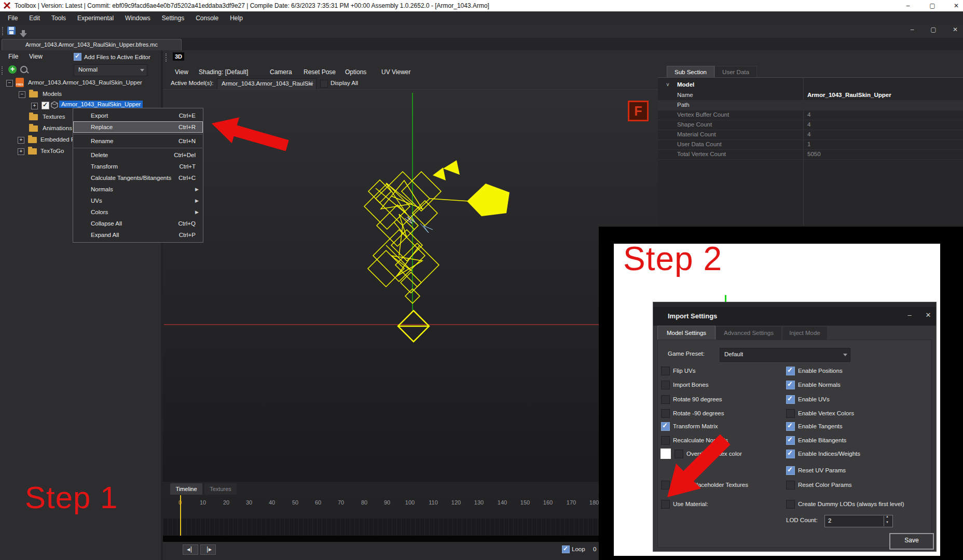 This screenshot has height=560, width=963. What do you see at coordinates (138, 141) in the screenshot?
I see `menu-item-rename: RenameCtrl+N` at bounding box center [138, 141].